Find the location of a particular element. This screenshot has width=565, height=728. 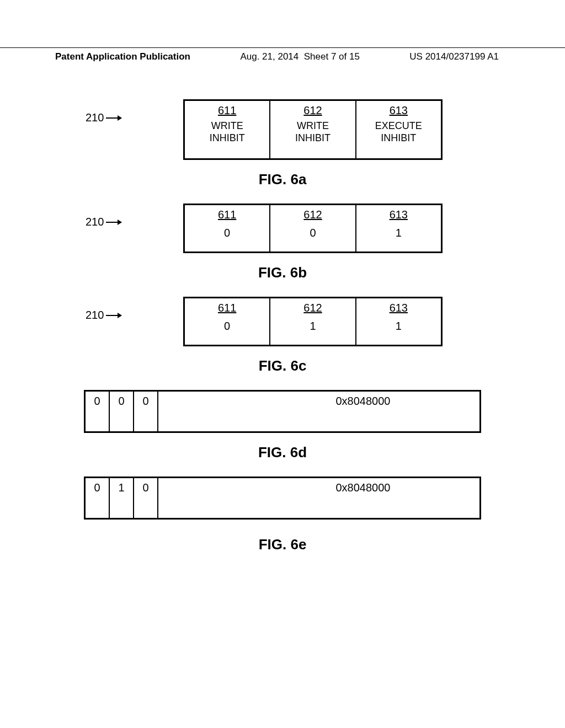

caption-6e: FIG. 6e is located at coordinates (282, 545).